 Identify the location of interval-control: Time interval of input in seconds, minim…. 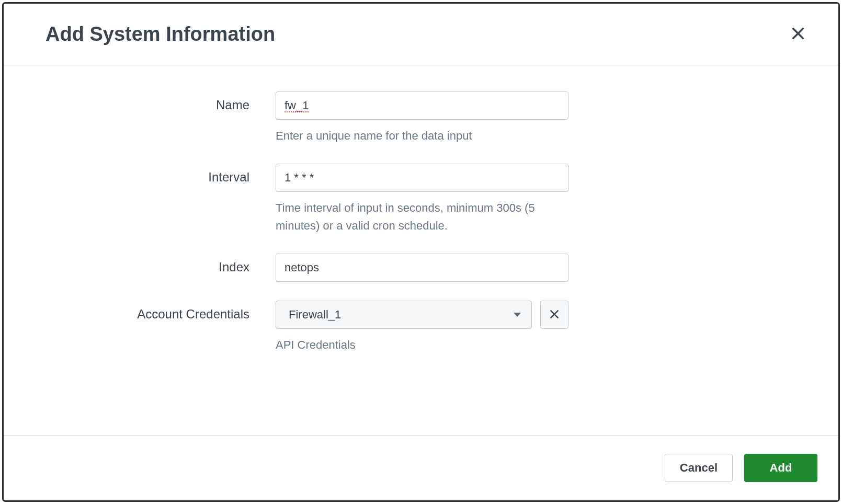
(422, 199).